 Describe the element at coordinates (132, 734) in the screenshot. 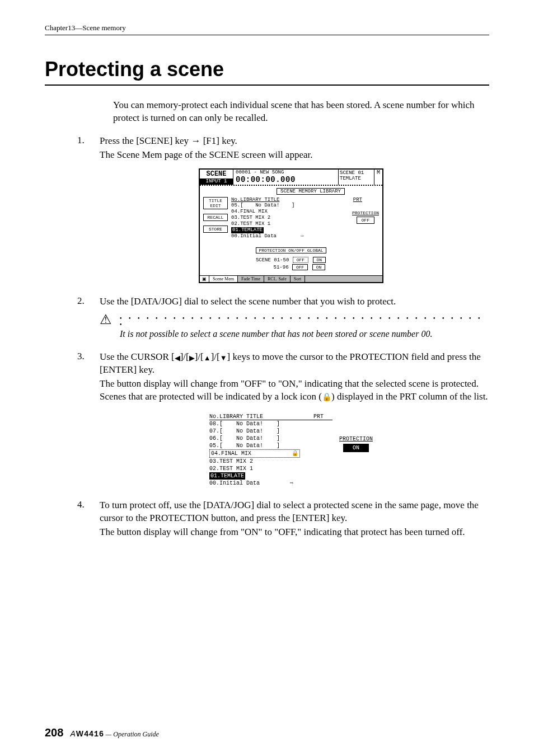

I see `guide-label: — Operation Guide` at that location.